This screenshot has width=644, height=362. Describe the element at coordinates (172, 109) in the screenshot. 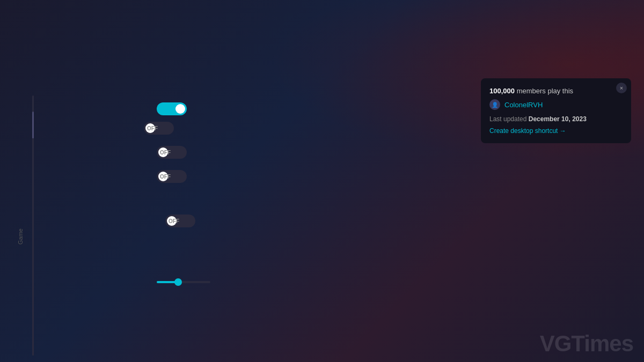

I see `toggle-god-mode: ON` at that location.